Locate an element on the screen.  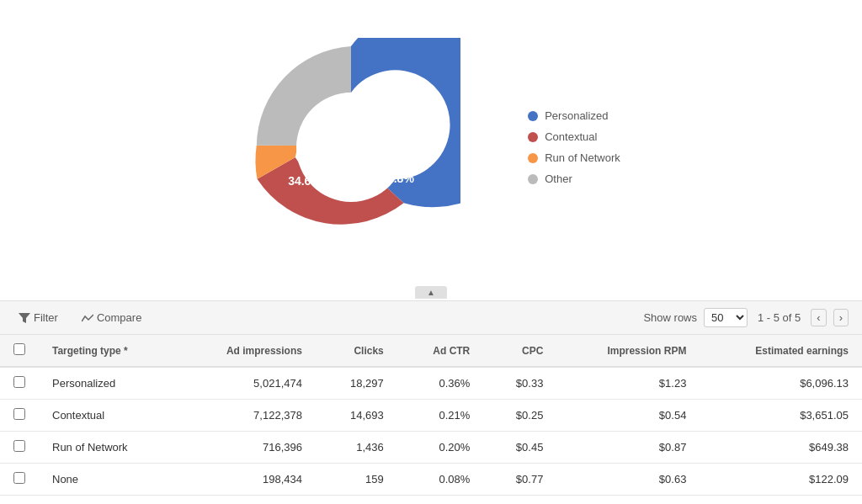
cell-impression_rpm: $0.63 is located at coordinates (628, 480).